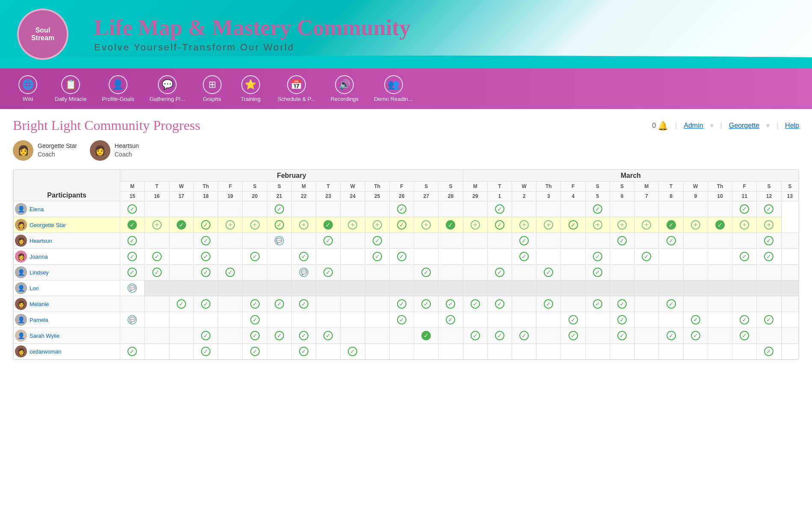 The image size is (812, 513). What do you see at coordinates (67, 304) in the screenshot?
I see `melanie-link: 👩 Melanie` at bounding box center [67, 304].